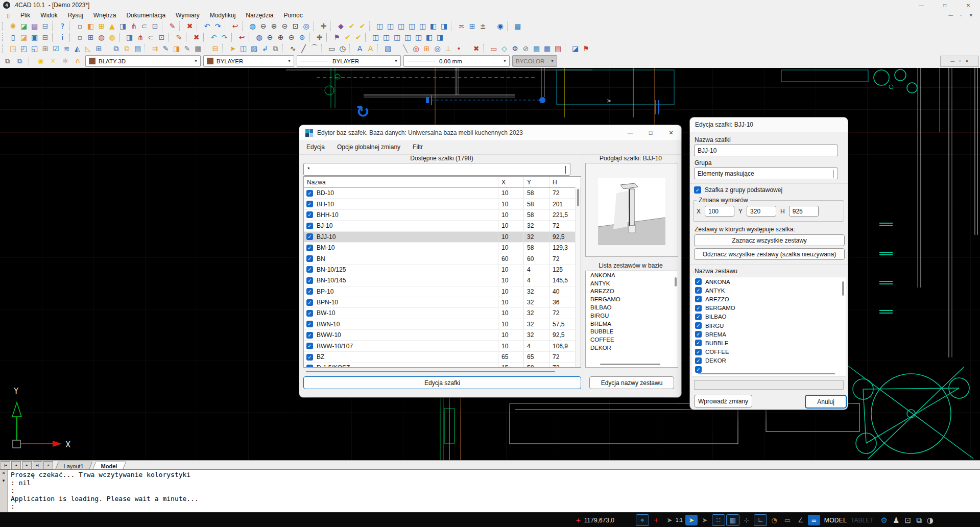 The image size is (980, 527). What do you see at coordinates (632, 283) in the screenshot?
I see `list-item: ANTYK` at bounding box center [632, 283].